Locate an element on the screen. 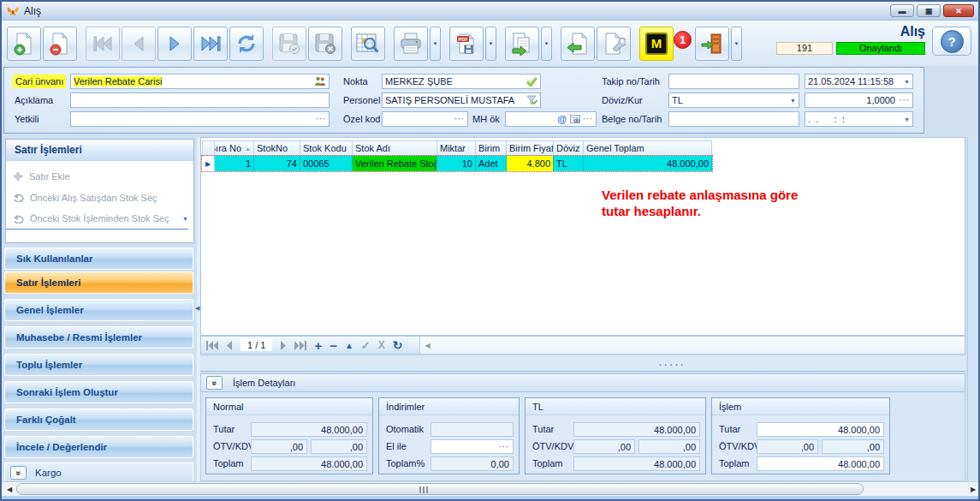  yetkili-field: ··· is located at coordinates (200, 119).